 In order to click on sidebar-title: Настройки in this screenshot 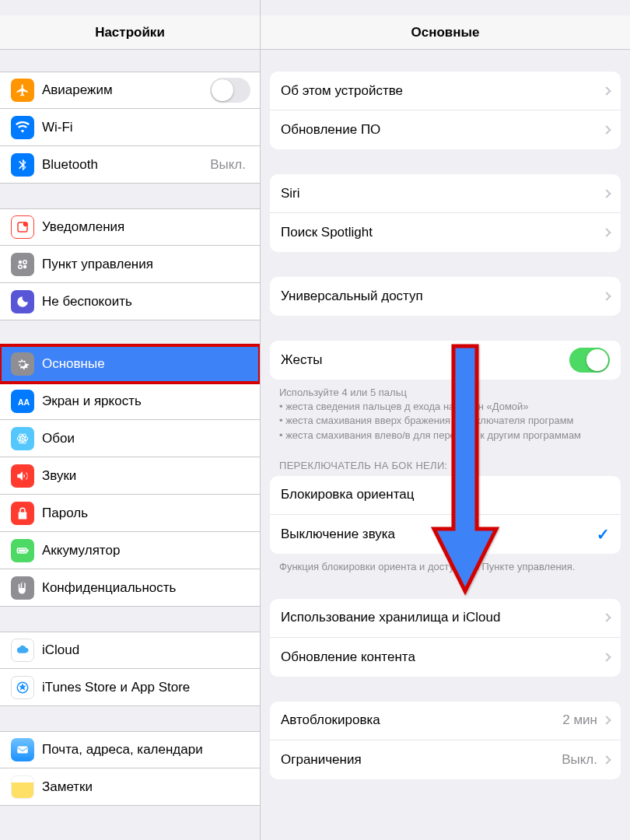, I will do `click(130, 33)`.